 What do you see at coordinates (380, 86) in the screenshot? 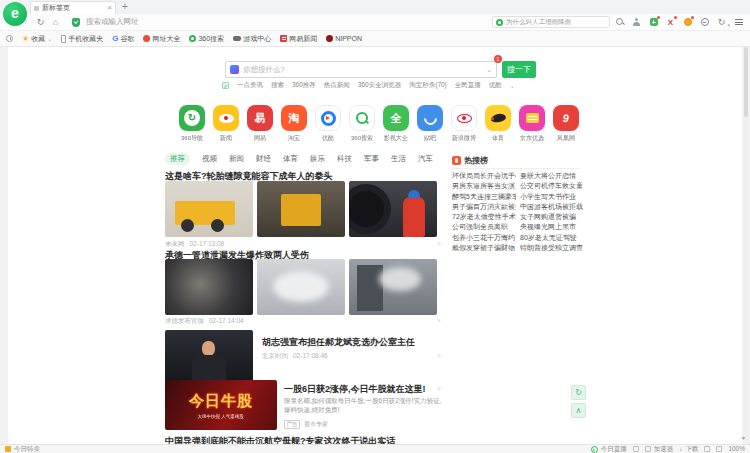
I see `search-tab: 360安全浏览器` at bounding box center [380, 86].